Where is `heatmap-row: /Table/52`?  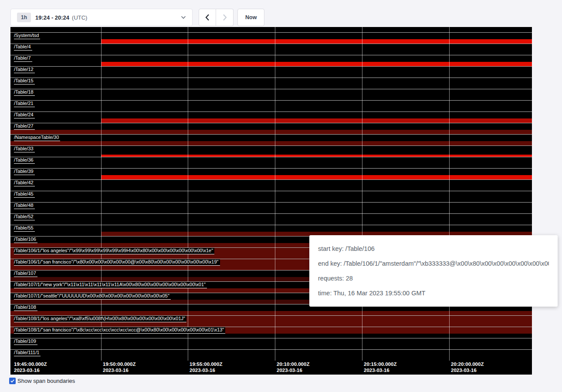
heatmap-row: /Table/52 is located at coordinates (271, 219).